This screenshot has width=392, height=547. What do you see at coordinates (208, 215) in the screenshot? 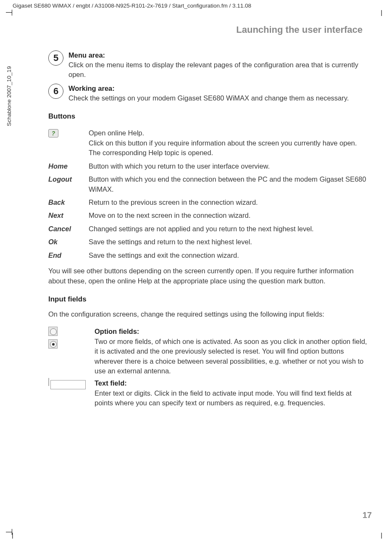
I see `table-row: Next Move on to the next screen in the c…` at bounding box center [208, 215].